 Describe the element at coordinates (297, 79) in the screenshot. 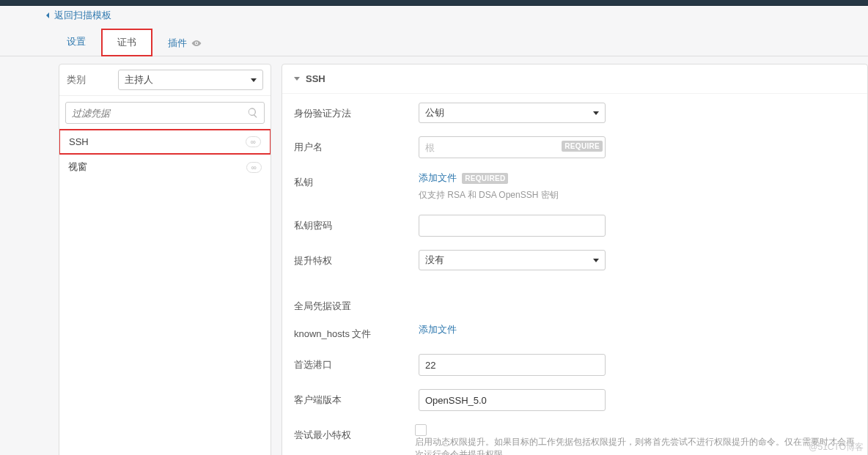

I see `chevron-down-icon` at that location.